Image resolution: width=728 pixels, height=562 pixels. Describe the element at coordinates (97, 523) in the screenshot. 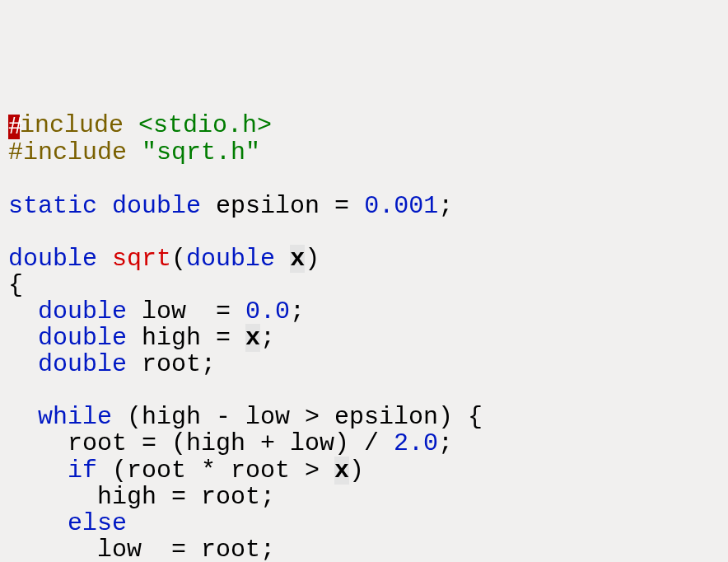

I see `code-token: else` at that location.